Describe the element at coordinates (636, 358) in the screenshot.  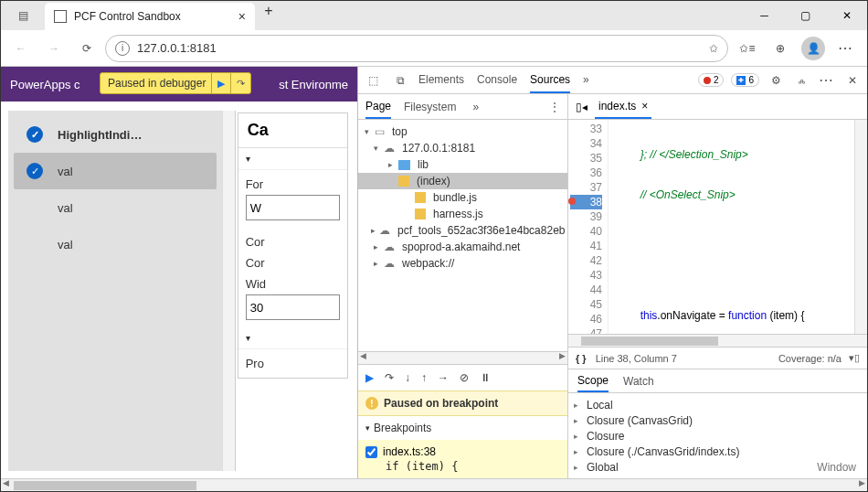
I see `cursor-position: Line 38, Column 7` at that location.